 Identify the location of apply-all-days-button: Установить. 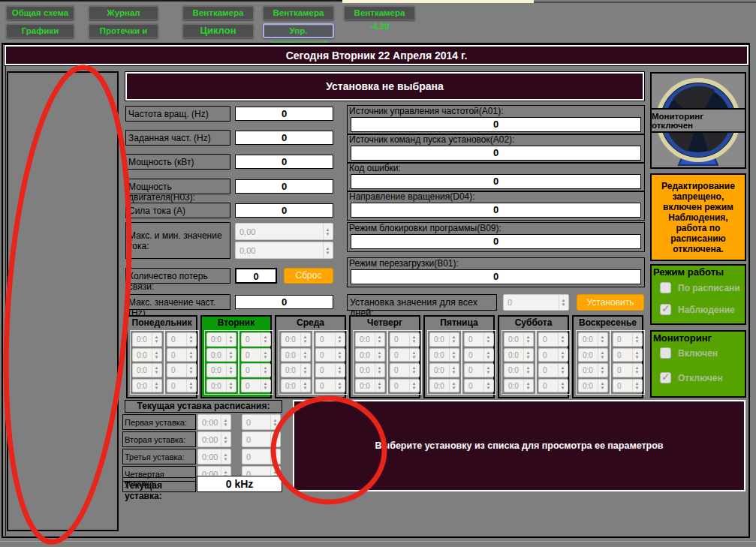
(610, 302).